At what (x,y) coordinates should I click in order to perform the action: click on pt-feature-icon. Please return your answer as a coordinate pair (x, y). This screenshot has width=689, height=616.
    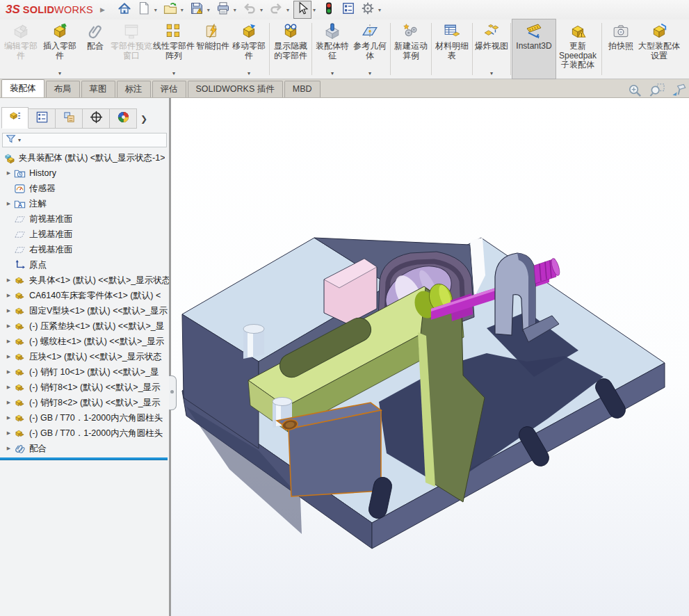
    Looking at the image, I should click on (15, 118).